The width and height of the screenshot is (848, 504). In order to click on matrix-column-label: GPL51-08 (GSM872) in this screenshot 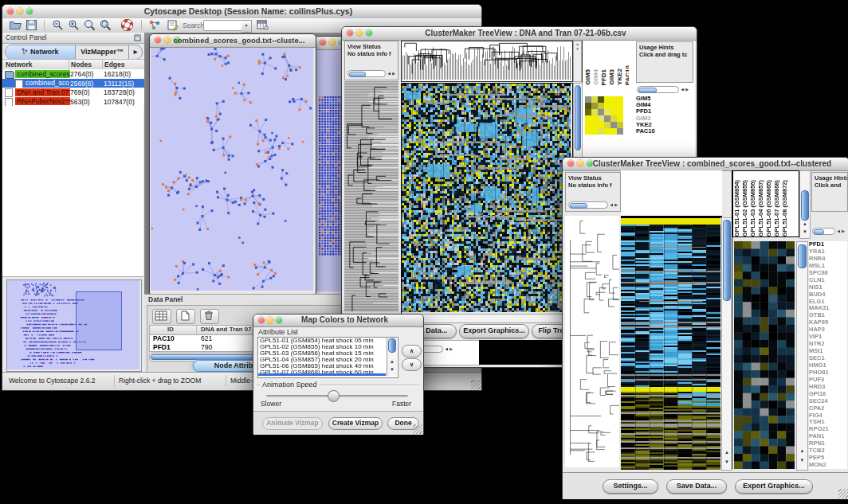, I will do `click(785, 209)`.